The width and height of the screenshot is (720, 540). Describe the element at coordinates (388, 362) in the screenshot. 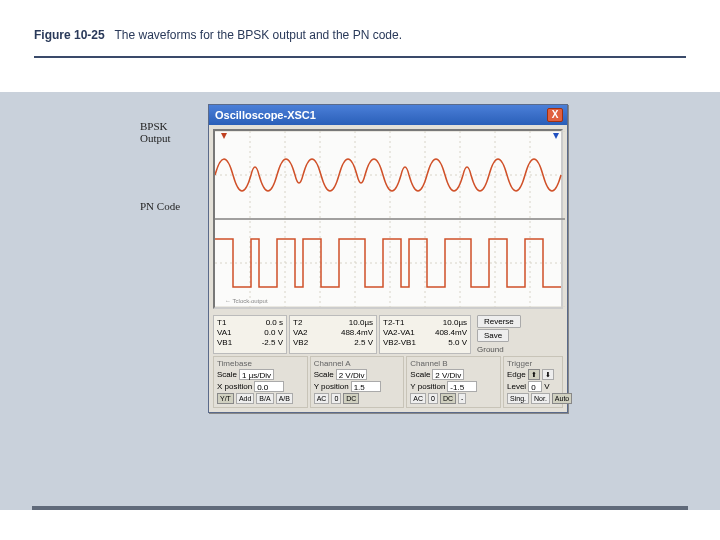

I see `readout-panel: T10.0 s VA10.0 V VB1-2.5 V T210.0µs VA24…` at that location.